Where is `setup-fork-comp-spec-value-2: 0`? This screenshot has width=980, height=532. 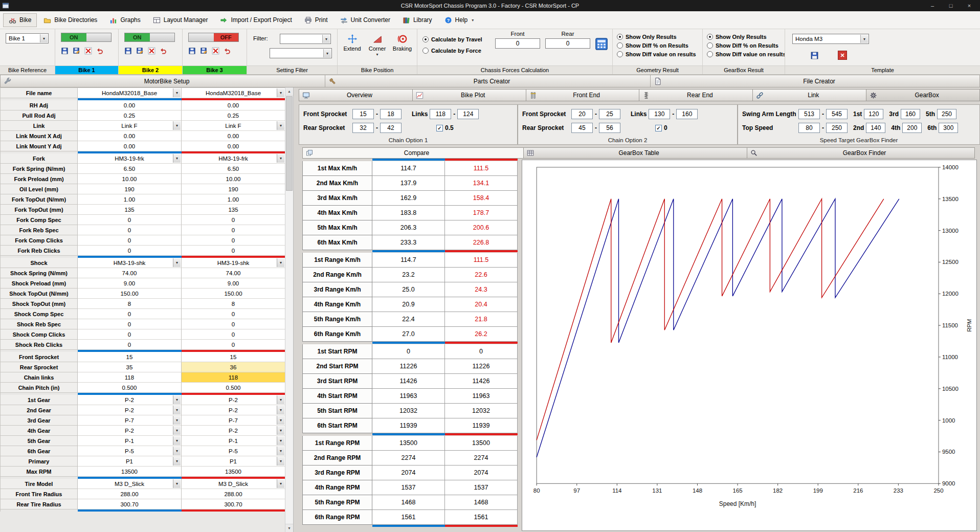
setup-fork-comp-spec-value-2: 0 is located at coordinates (233, 220).